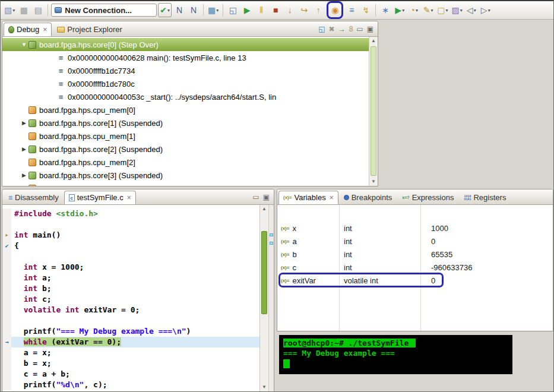  I want to click on terminal: root@dhcp0:~# ./testSymFile === My Debug…, so click(395, 355).